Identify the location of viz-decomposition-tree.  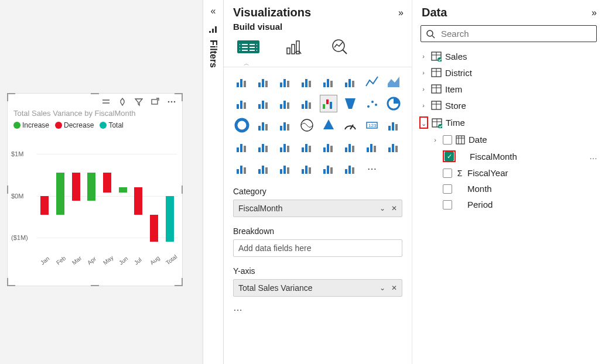
(394, 147).